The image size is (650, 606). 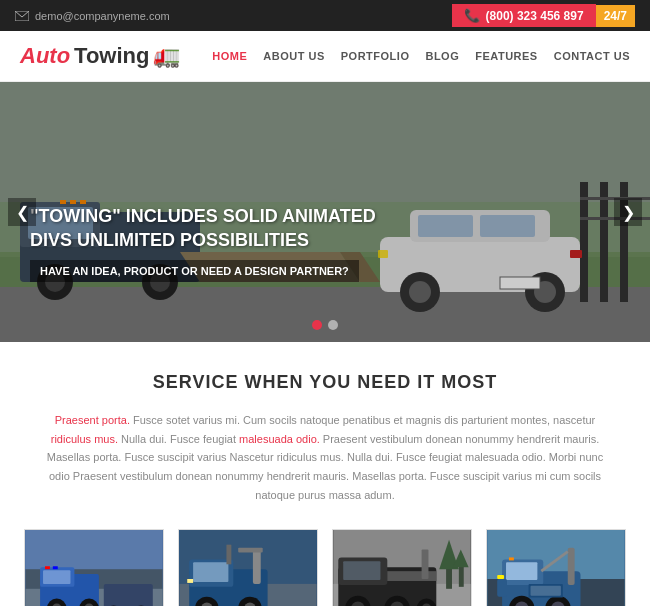 What do you see at coordinates (628, 212) in the screenshot?
I see `hero-next-button: ❯` at bounding box center [628, 212].